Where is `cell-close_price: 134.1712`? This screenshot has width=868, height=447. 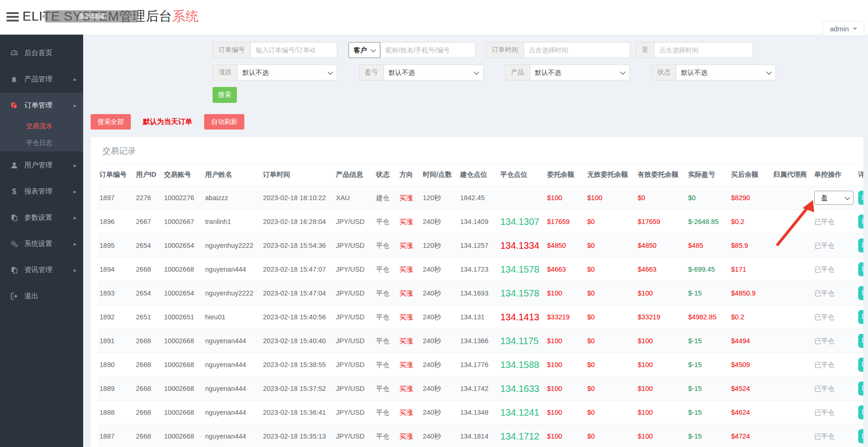
cell-close_price: 134.1712 is located at coordinates (522, 436).